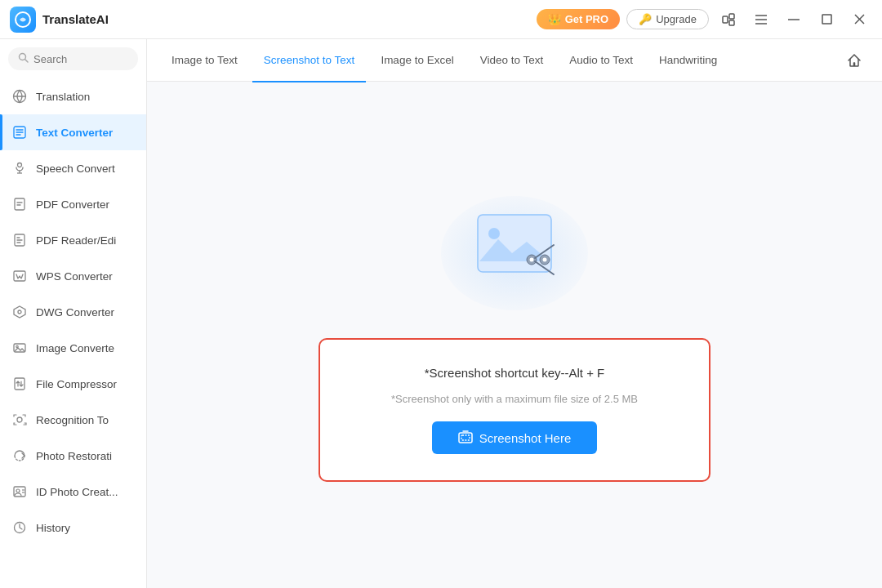  I want to click on sidebar-item-photo-restore: Photo Restorati, so click(74, 456).